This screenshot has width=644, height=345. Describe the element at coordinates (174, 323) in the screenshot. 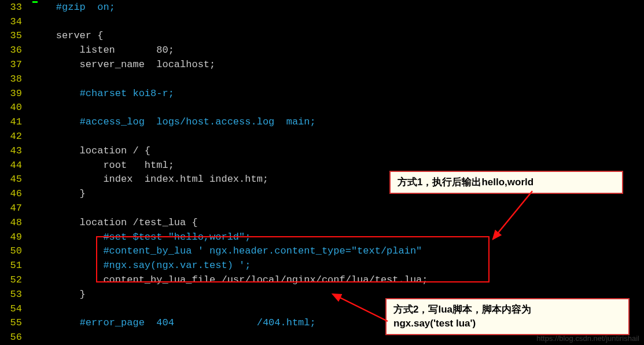

I see `code-text: #error_page 404 /404.html;` at that location.